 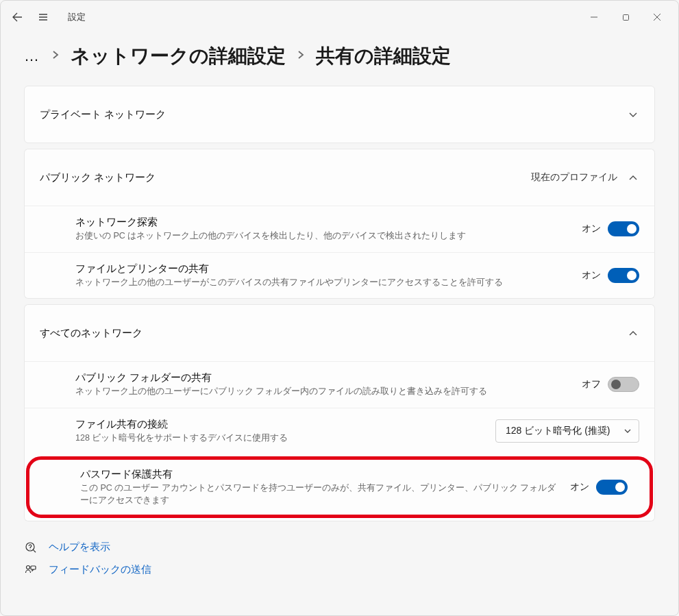 What do you see at coordinates (311, 229) in the screenshot?
I see `row-text: ネットワーク探索 お使いの PC はネットワーク上の他のデバイスを検出したり、他…` at bounding box center [311, 229].